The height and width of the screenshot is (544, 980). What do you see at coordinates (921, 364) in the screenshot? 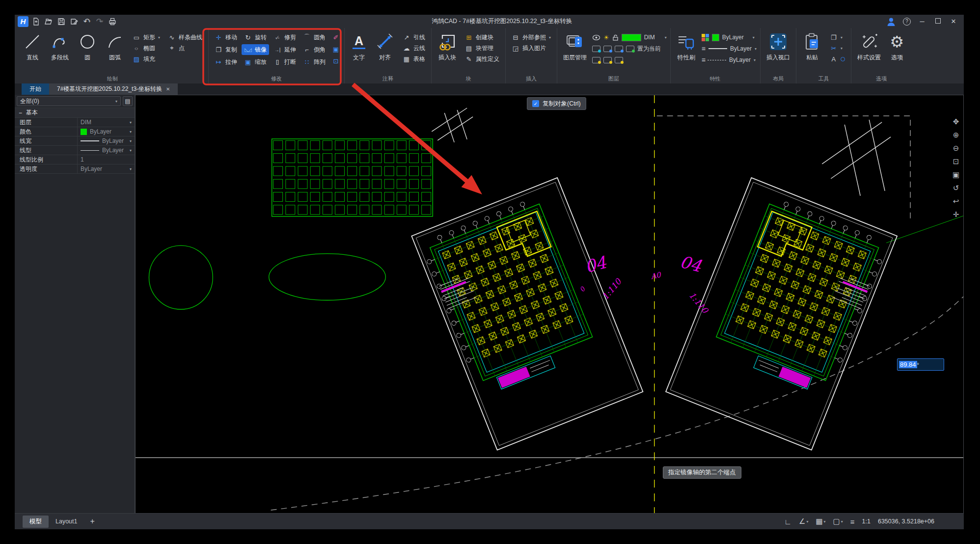
I see `angle-input: 89.84 °` at bounding box center [921, 364].